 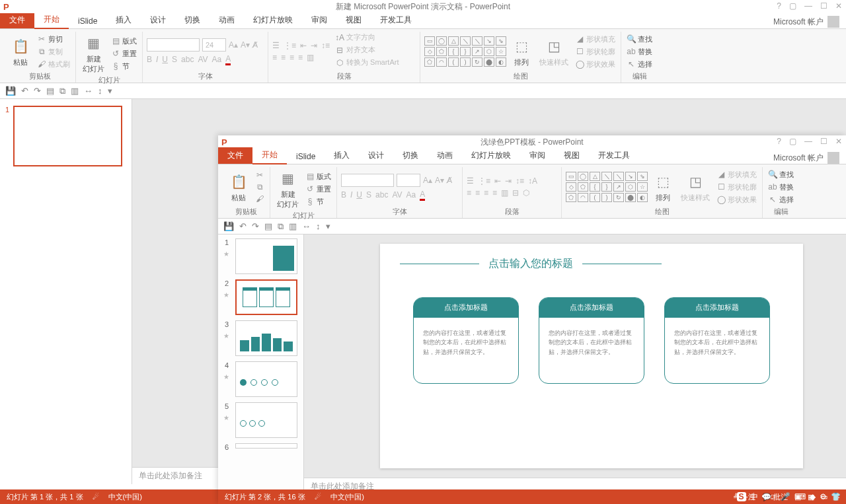 I want to click on sogou-ime-icon: S, so click(x=742, y=497).